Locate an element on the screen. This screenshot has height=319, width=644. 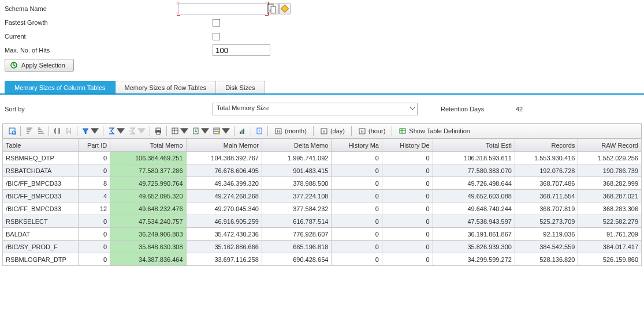
cell: 49.725.990.764 is located at coordinates (148, 183).